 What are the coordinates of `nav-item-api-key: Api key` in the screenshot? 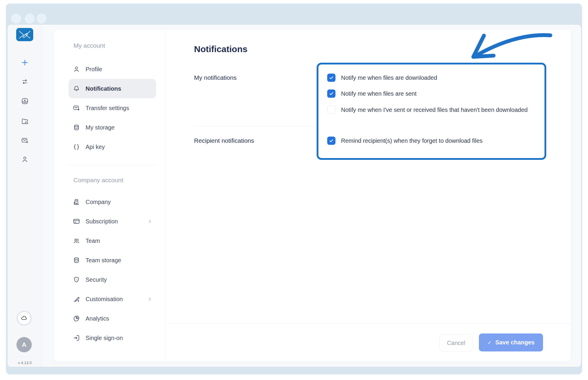 It's located at (112, 147).